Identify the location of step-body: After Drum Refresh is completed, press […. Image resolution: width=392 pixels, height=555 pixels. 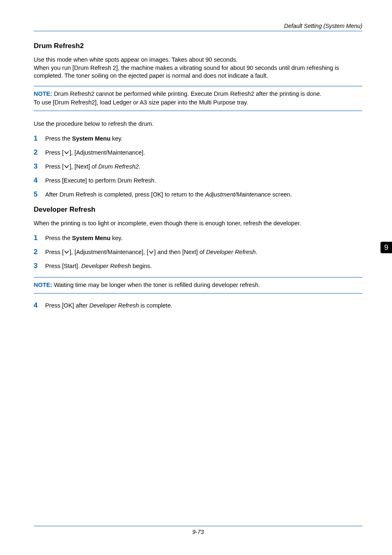
(204, 195).